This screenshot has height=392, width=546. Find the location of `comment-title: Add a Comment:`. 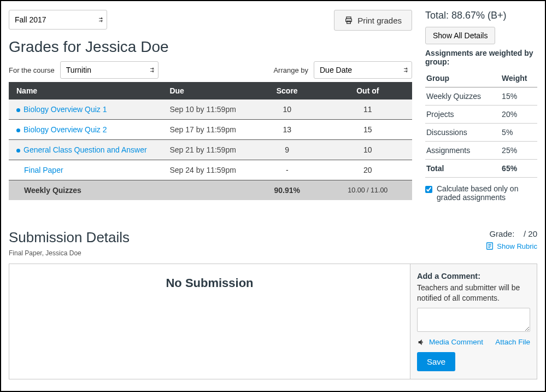

comment-title: Add a Comment: is located at coordinates (473, 276).